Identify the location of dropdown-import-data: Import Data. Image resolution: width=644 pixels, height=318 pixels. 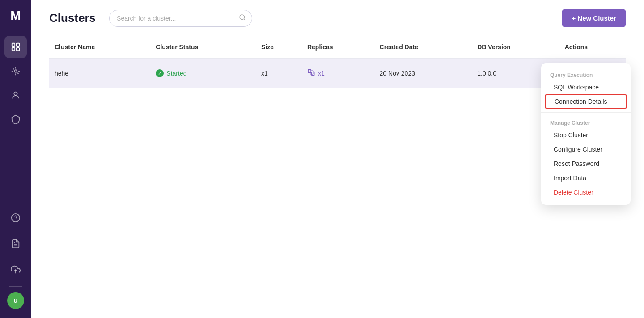
(586, 178).